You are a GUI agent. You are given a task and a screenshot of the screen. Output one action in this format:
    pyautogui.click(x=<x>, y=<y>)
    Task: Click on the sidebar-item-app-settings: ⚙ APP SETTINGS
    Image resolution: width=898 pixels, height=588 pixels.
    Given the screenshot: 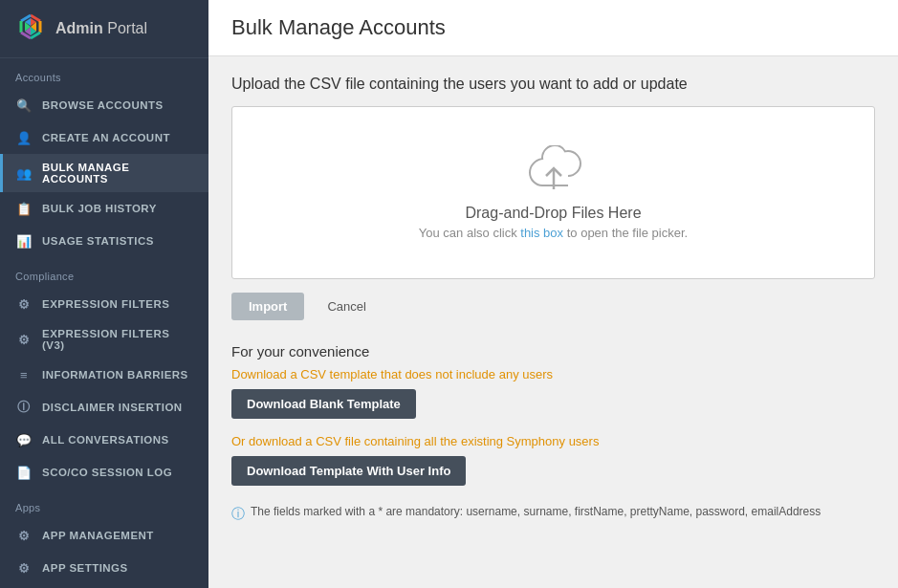 What is the action you would take?
    pyautogui.click(x=104, y=568)
    